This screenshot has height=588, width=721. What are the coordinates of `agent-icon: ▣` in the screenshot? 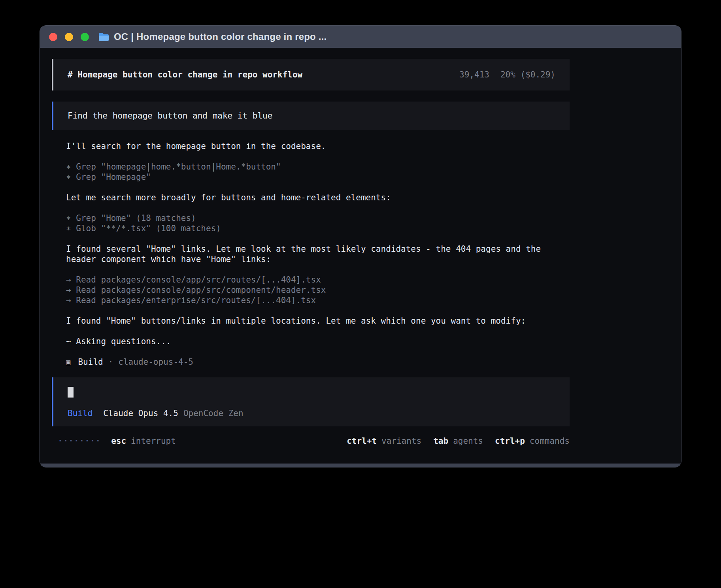 It's located at (68, 362).